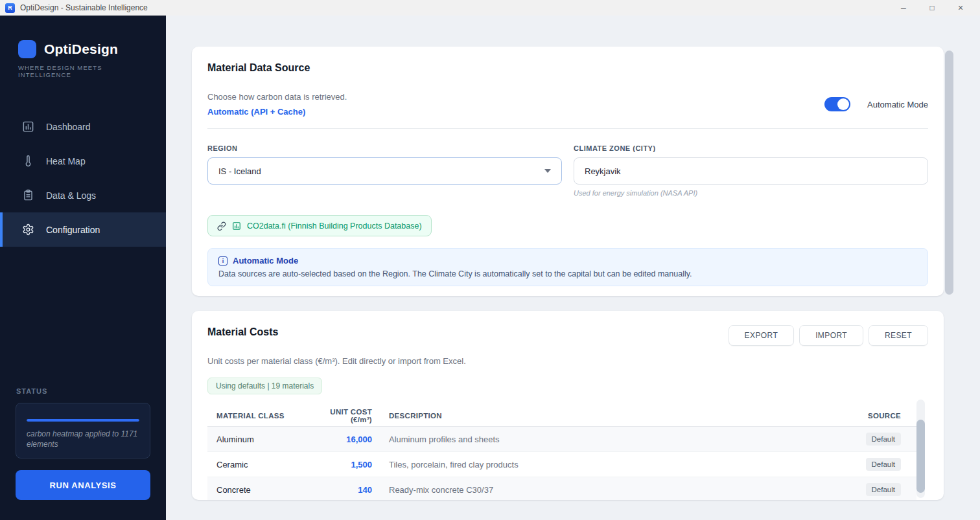 The width and height of the screenshot is (980, 520). I want to click on info-icon: i, so click(223, 261).